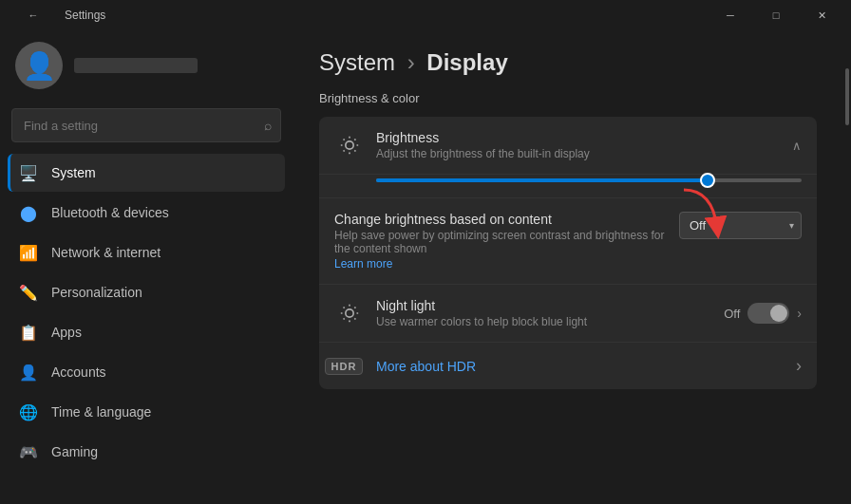 This screenshot has width=851, height=504. Describe the element at coordinates (357, 63) in the screenshot. I see `breadcrumb-parent: System` at that location.